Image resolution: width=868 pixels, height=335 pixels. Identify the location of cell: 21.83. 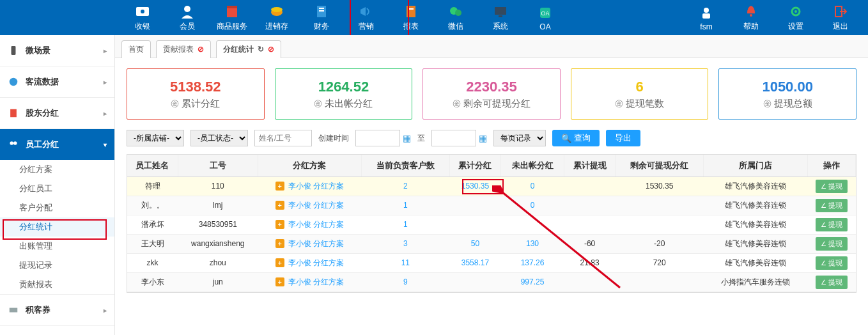
(590, 263).